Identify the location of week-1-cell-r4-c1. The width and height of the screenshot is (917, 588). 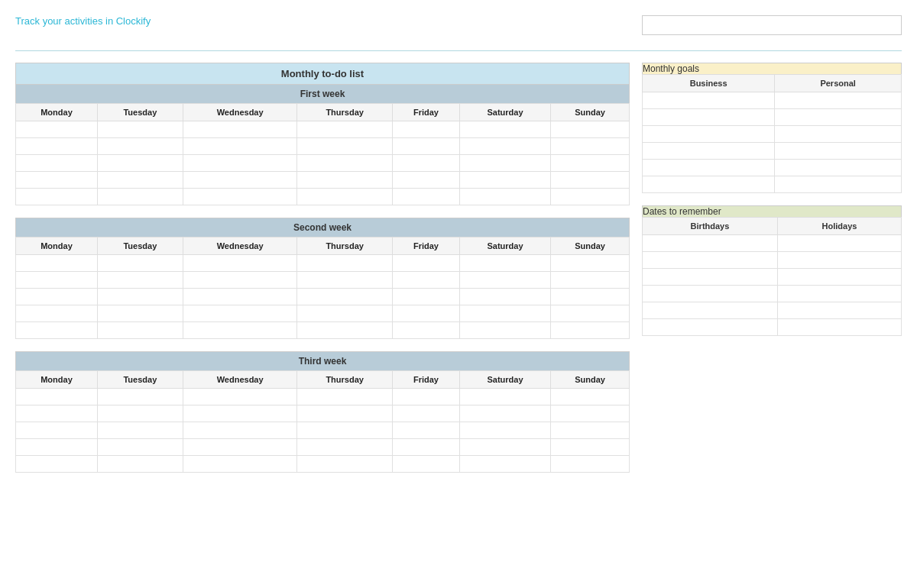
(57, 180).